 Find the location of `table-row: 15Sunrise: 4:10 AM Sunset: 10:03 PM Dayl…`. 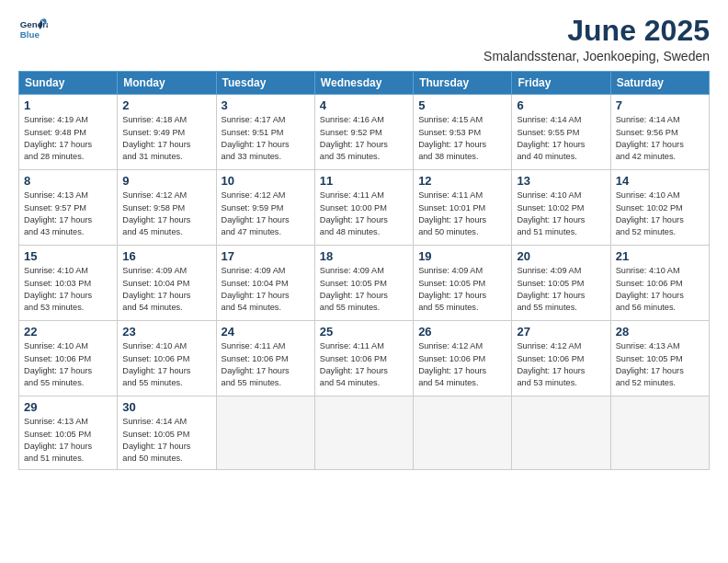

table-row: 15Sunrise: 4:10 AM Sunset: 10:03 PM Dayl… is located at coordinates (68, 283).